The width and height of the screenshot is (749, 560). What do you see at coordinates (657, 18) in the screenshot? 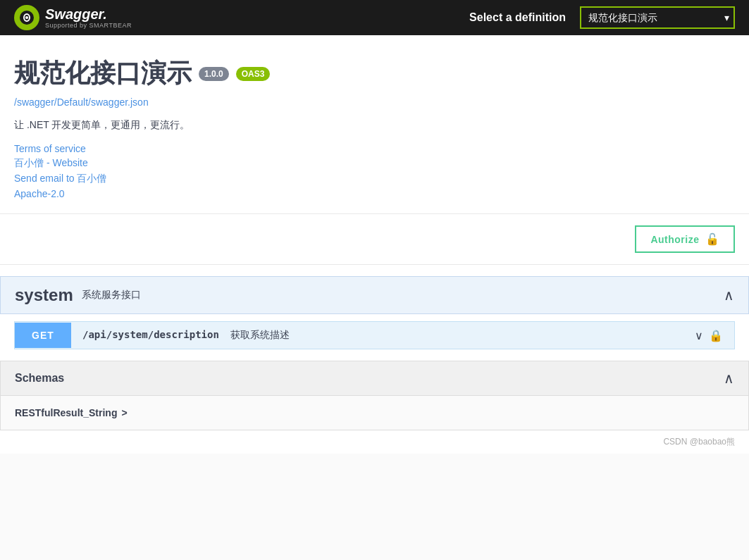
I see `definition-select-wrapper: 规范化接口演示 ▾` at bounding box center [657, 18].